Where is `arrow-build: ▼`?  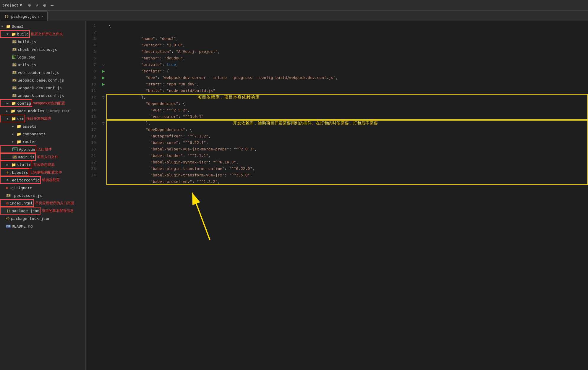 arrow-build: ▼ is located at coordinates (9, 34).